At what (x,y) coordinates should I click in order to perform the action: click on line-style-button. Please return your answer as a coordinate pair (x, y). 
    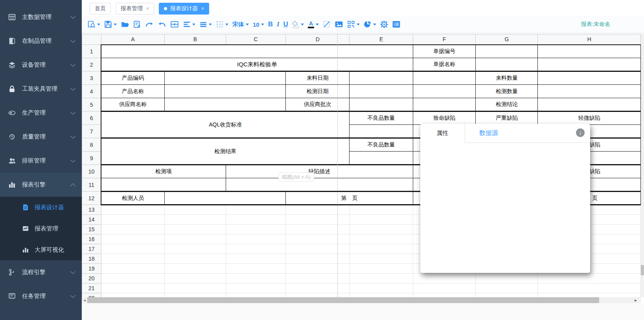
    Looking at the image, I should click on (206, 24).